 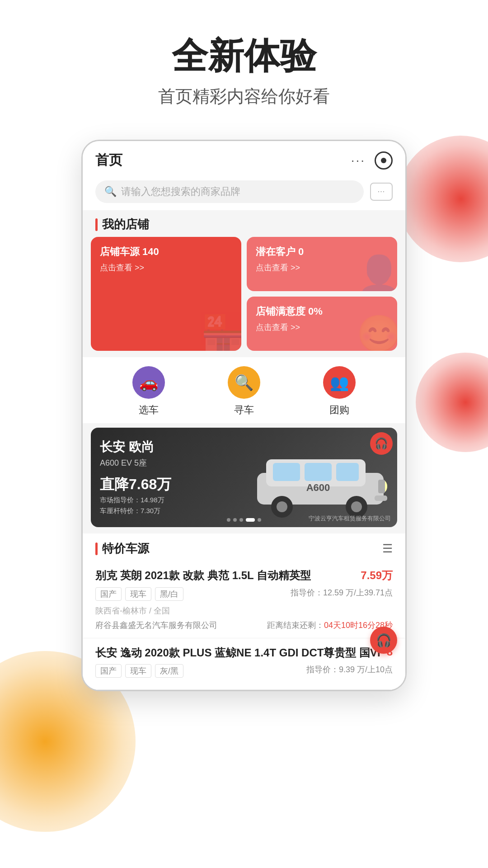 I want to click on store-section-header: 我的店铺, so click(x=244, y=223).